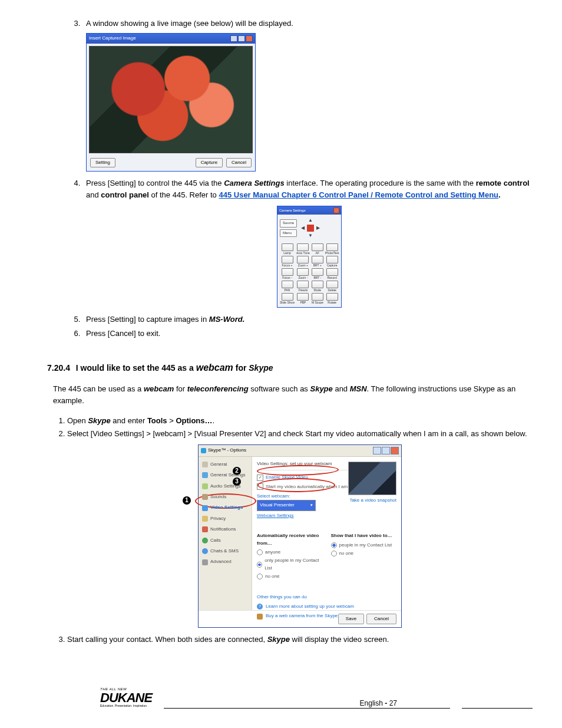  What do you see at coordinates (308, 616) in the screenshot?
I see `buy-webcam-link: Buy a web camera from the Skype Shop` at bounding box center [308, 616].